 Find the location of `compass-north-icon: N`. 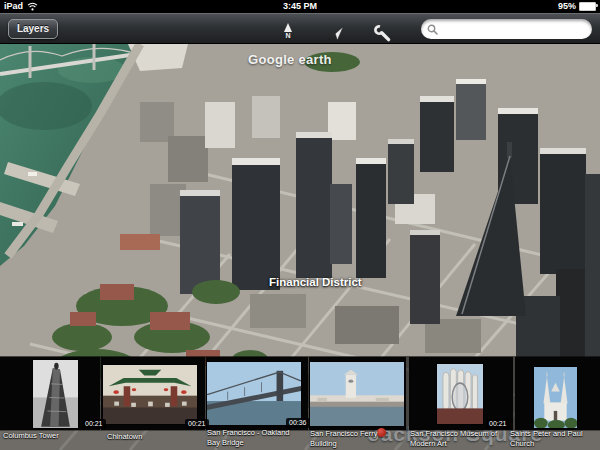

compass-north-icon: N is located at coordinates (288, 31).